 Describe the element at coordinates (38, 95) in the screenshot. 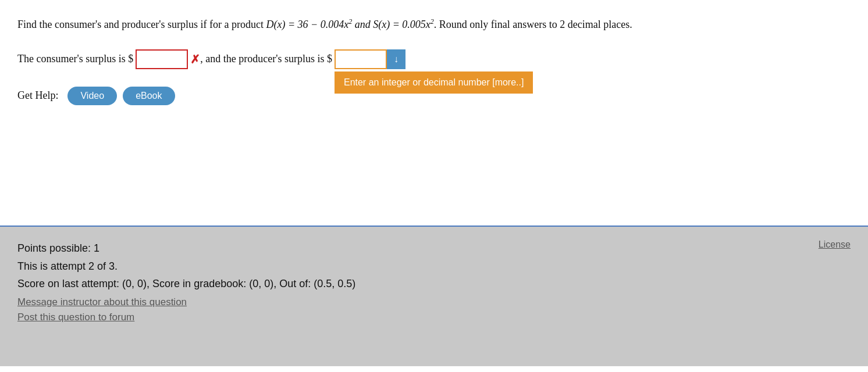

I see `get-help-label: Get Help:` at that location.